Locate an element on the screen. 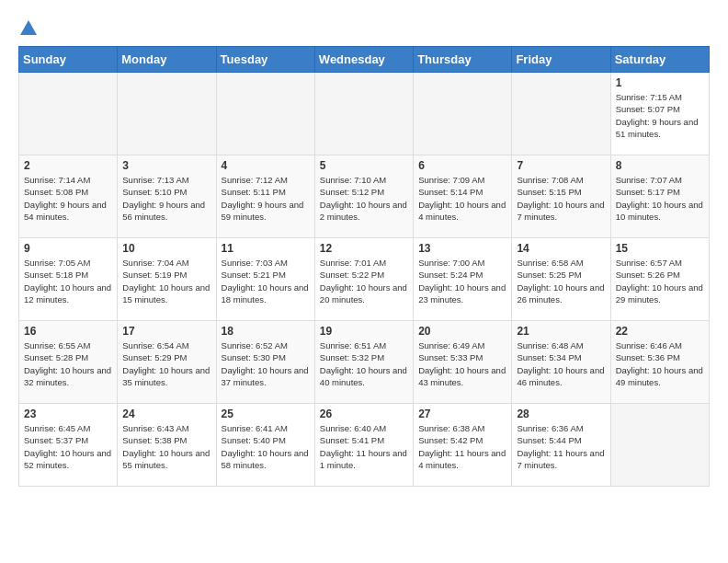 The height and width of the screenshot is (563, 728). day-number: 5 is located at coordinates (364, 166).